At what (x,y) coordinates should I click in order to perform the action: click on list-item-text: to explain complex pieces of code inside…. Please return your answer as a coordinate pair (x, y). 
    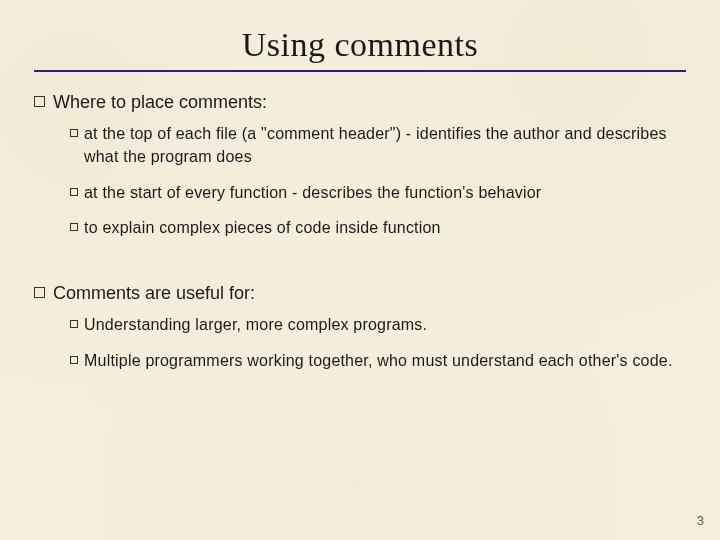
    Looking at the image, I should click on (262, 228).